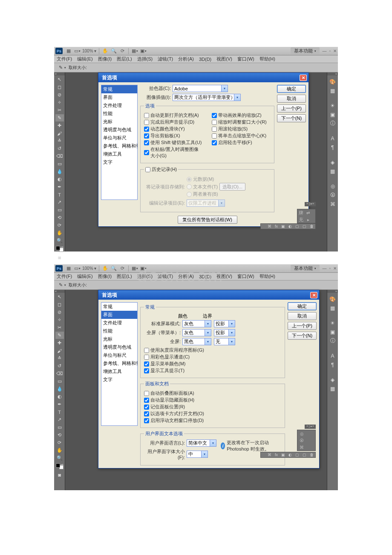  Describe the element at coordinates (246, 59) in the screenshot. I see `menu-window: 窗口(W)` at that location.